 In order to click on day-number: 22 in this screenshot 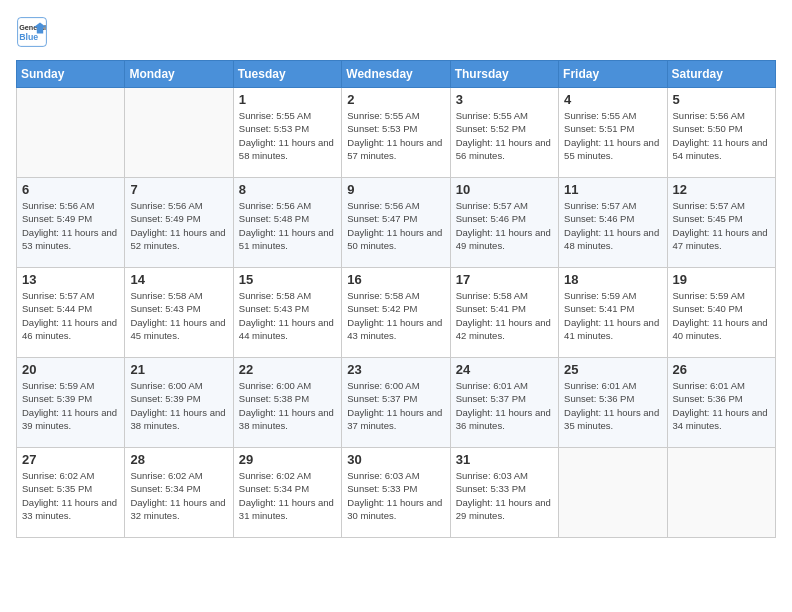, I will do `click(288, 370)`.